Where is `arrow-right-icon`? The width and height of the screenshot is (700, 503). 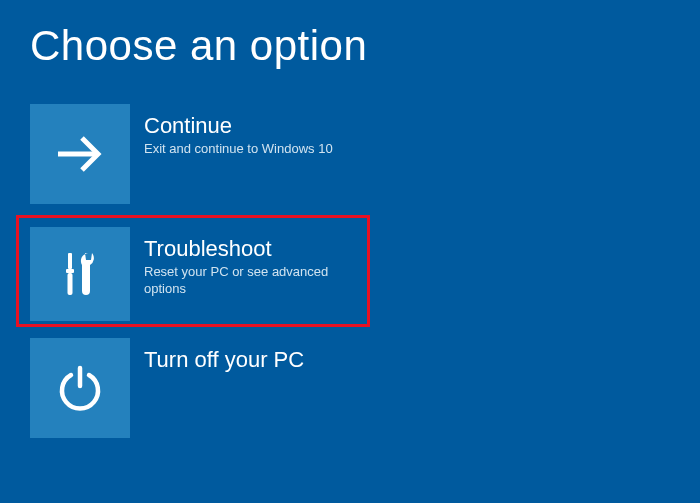
arrow-right-icon is located at coordinates (80, 154).